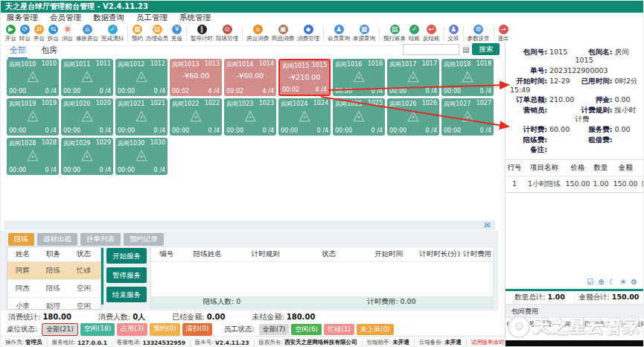 The height and width of the screenshot is (347, 644). What do you see at coordinates (57, 240) in the screenshot?
I see `coach-tab: 器材出租` at bounding box center [57, 240].